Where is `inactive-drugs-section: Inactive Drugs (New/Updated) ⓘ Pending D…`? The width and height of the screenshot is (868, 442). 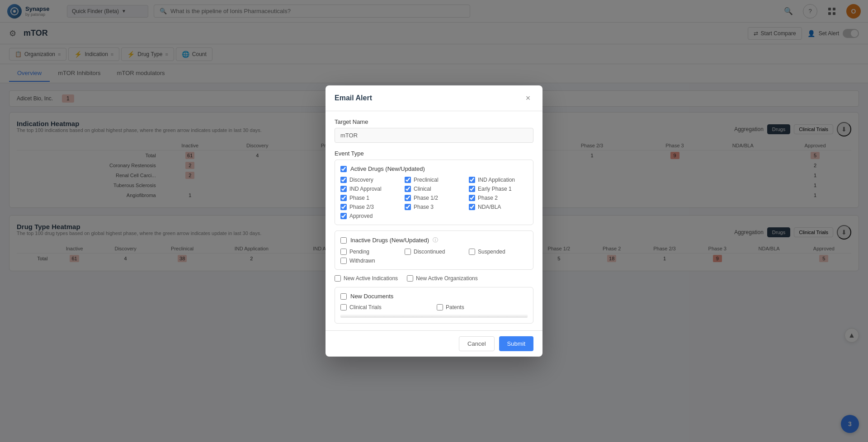
inactive-drugs-section: Inactive Drugs (New/Updated) ⓘ Pending D… is located at coordinates (434, 250).